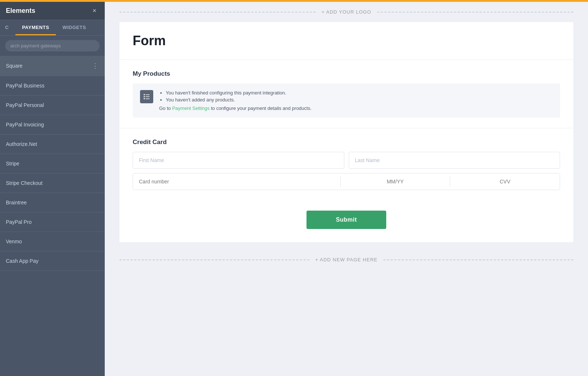 The image size is (588, 376). I want to click on submit-button: Submit, so click(346, 220).